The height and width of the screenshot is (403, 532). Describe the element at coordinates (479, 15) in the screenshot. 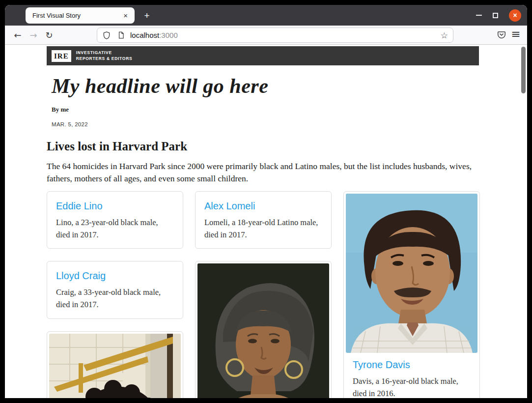

I see `minimize-button` at that location.